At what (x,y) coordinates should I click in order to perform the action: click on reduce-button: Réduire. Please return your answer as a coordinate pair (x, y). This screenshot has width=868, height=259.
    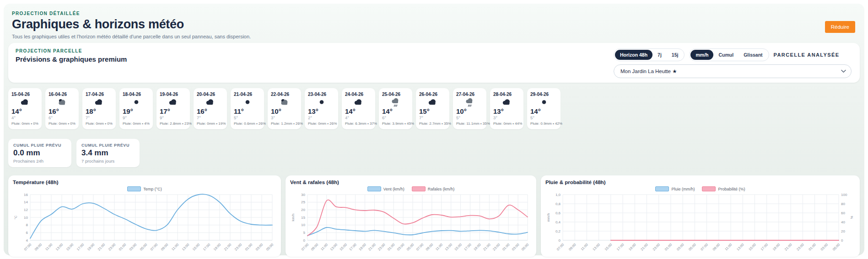
    Looking at the image, I should click on (840, 27).